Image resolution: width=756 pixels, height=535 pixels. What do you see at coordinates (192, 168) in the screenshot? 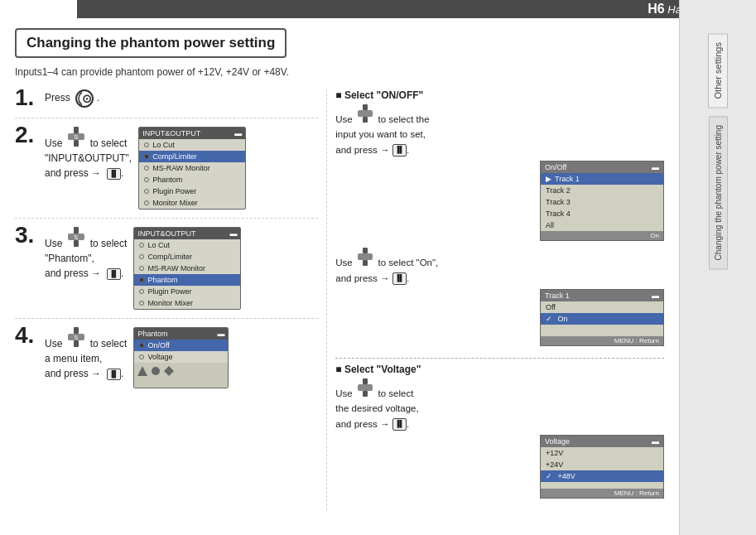
I see `screen-item-msraw-2: MS-RAW Monitor` at bounding box center [192, 168].